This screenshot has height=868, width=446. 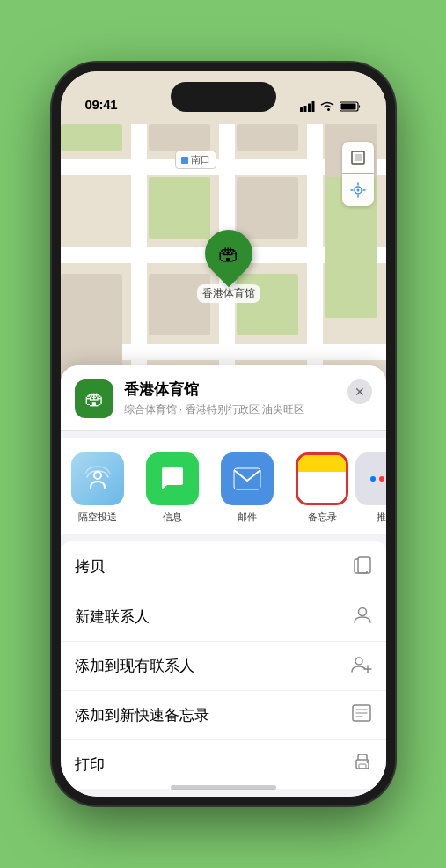 What do you see at coordinates (102, 104) in the screenshot?
I see `status-time: 09:41` at bounding box center [102, 104].